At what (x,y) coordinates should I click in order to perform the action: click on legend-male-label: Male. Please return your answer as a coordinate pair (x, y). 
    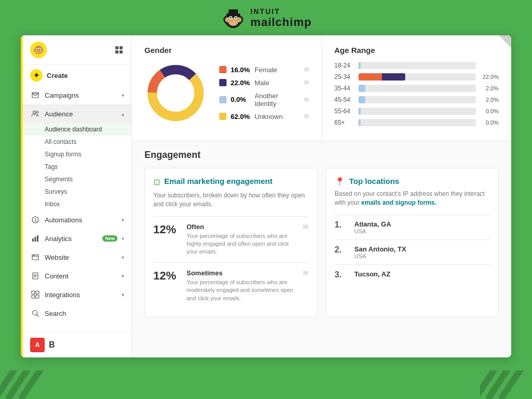
    Looking at the image, I should click on (277, 83).